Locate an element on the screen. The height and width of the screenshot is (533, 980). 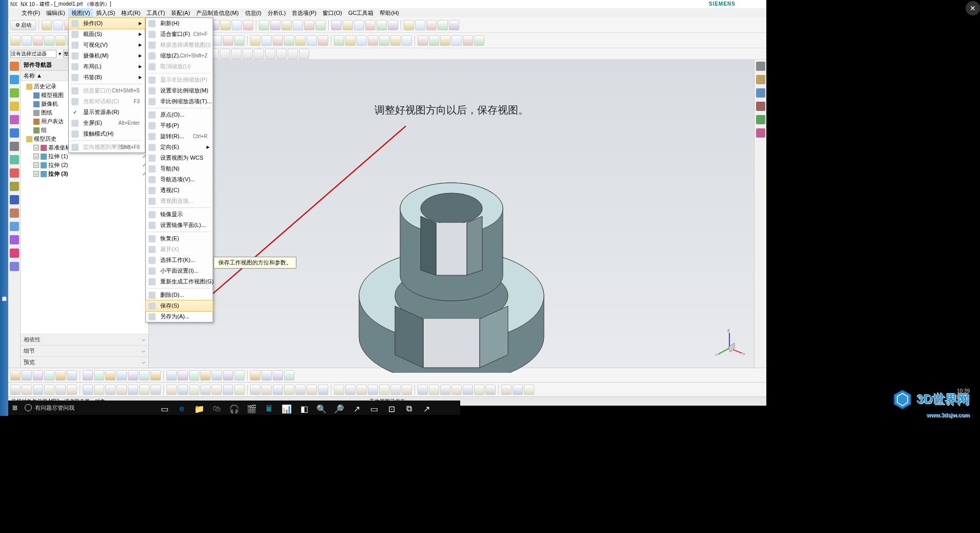
taskbar-app-icon: ⧉ is located at coordinates (409, 409).